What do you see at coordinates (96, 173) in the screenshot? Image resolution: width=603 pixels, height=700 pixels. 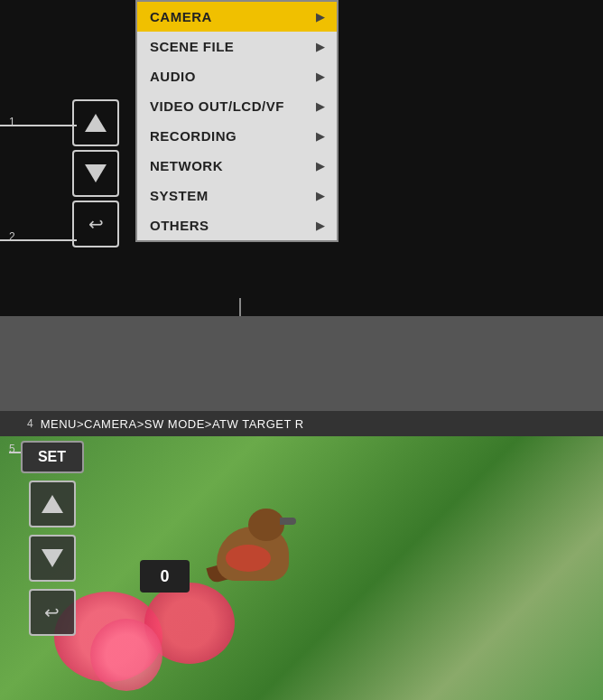 I see `down-button-top` at bounding box center [96, 173].